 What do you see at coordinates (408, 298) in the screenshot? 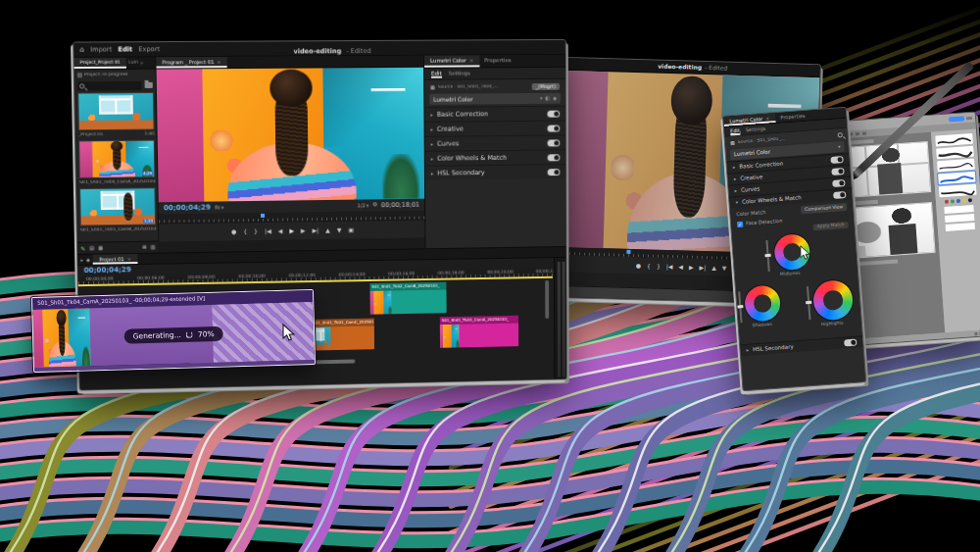
I see `timeline-clip-teal: S01_Sh01_Tk02_CamB_20250103_` at bounding box center [408, 298].